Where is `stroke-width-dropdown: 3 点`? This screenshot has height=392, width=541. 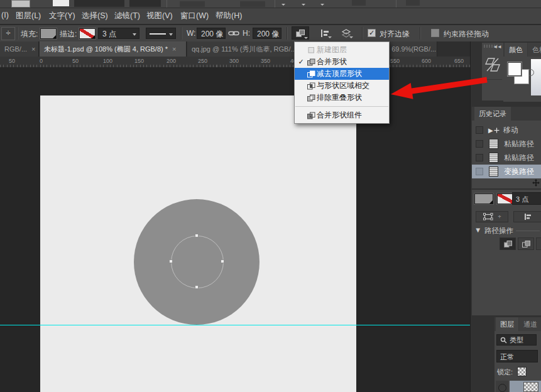 stroke-width-dropdown: 3 点 is located at coordinates (119, 33).